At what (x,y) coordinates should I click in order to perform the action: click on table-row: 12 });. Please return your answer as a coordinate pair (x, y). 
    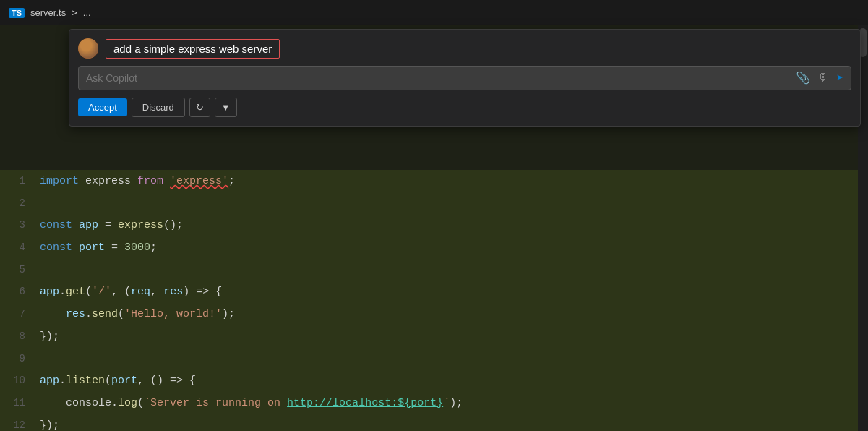
    Looking at the image, I should click on (434, 422).